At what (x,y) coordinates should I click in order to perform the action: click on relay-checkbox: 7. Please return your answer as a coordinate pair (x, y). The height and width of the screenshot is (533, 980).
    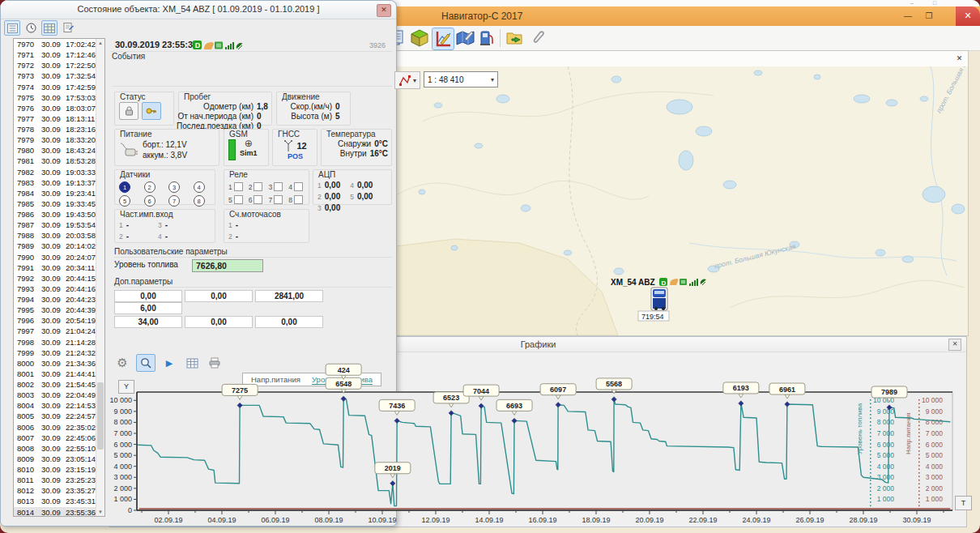
    Looking at the image, I should click on (277, 199).